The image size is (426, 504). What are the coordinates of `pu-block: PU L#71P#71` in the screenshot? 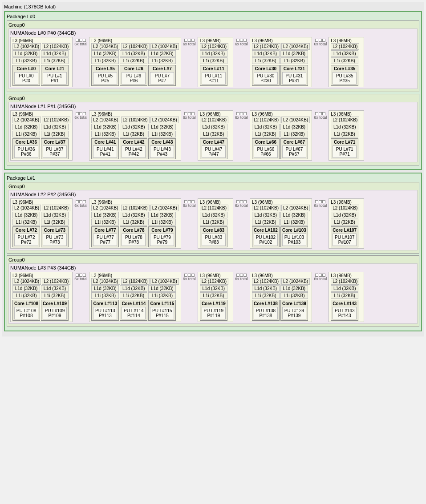 It's located at (345, 152).